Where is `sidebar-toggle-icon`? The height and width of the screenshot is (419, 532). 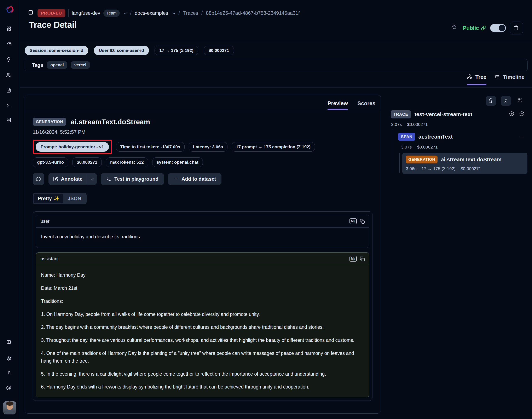
sidebar-toggle-icon is located at coordinates (31, 13).